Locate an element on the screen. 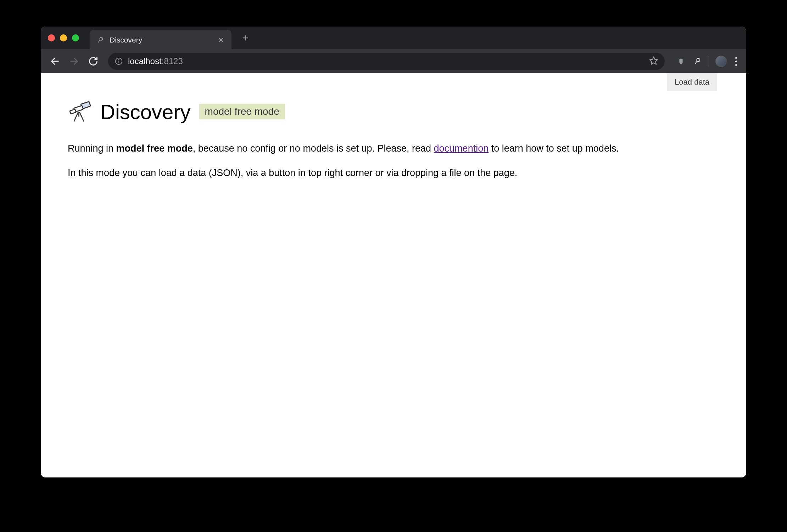 The image size is (787, 532). back-button is located at coordinates (55, 61).